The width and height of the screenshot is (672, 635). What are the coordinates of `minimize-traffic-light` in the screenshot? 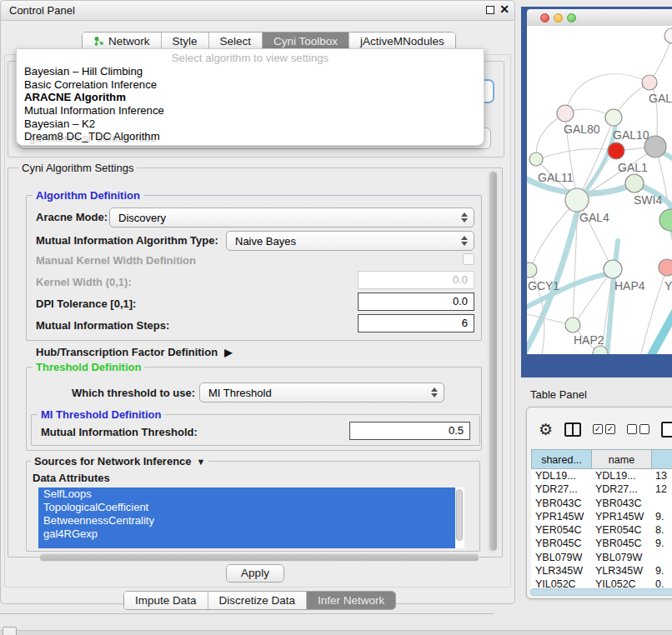 It's located at (559, 18).